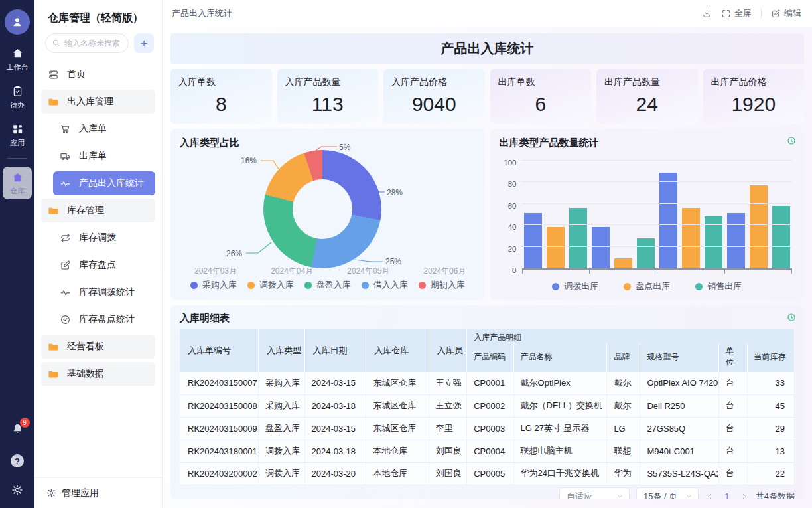 The height and width of the screenshot is (508, 812). I want to click on user-avatar, so click(17, 22).